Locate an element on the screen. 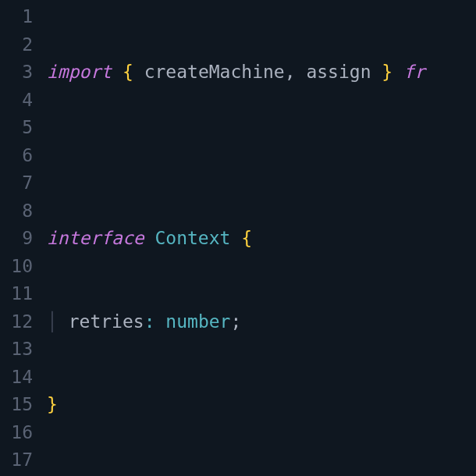 The image size is (476, 476). line-number: 8 is located at coordinates (16, 211).